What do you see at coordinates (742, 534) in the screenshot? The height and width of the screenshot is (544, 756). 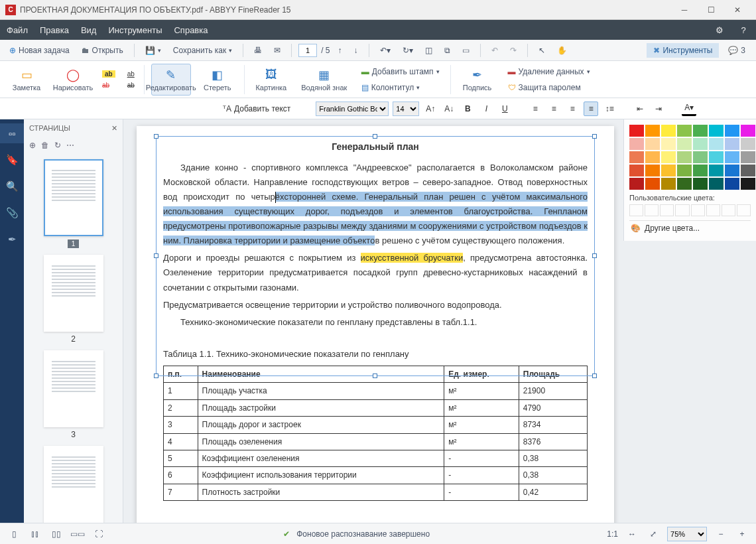 I see `zoom-in-button: +` at bounding box center [742, 534].